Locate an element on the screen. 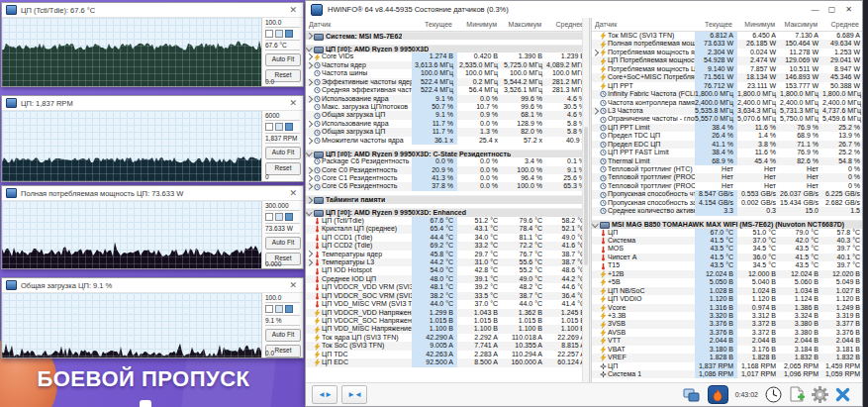 This screenshot has width=868, height=407. sensor-row: Общая загрузка ЦП11.7 %1.3 %82.0 %5.8 % is located at coordinates (447, 132).